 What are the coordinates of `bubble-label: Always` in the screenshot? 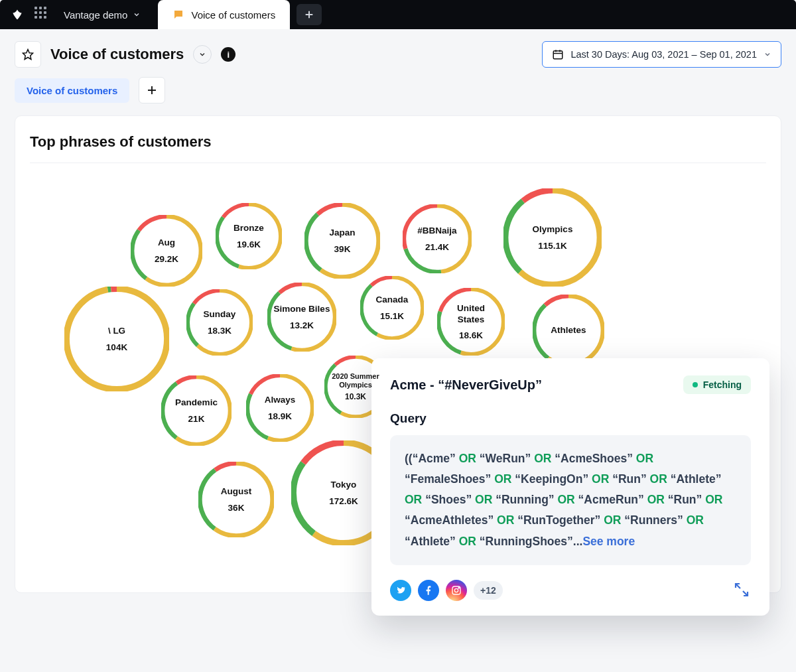 It's located at (280, 400).